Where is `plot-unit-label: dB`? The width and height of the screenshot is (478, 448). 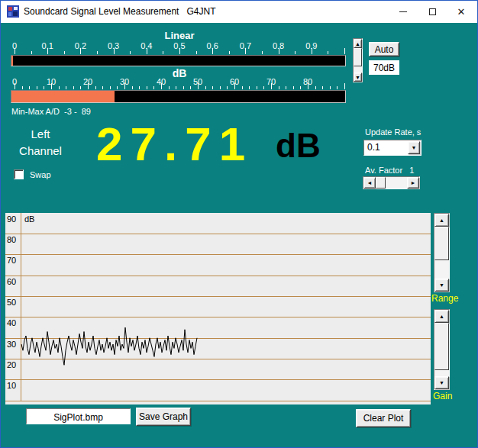 plot-unit-label: dB is located at coordinates (29, 219).